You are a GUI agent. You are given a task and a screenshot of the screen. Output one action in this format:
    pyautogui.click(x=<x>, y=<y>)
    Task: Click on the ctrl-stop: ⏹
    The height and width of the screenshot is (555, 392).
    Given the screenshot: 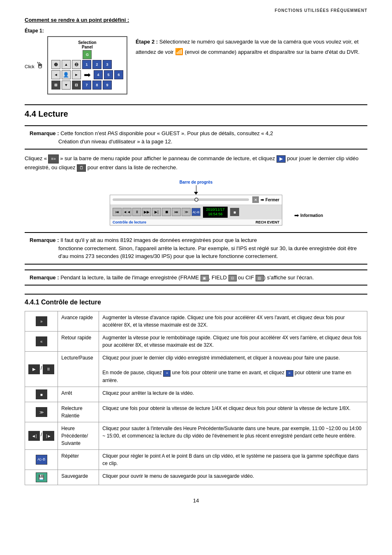 What is the action you would take?
    pyautogui.click(x=166, y=212)
    